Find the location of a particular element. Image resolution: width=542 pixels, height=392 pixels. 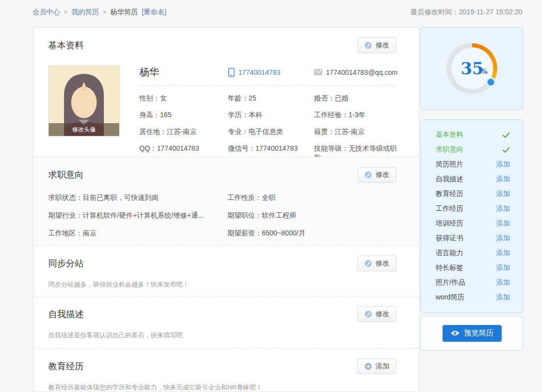

preview-panel: 预览简历 is located at coordinates (472, 333).